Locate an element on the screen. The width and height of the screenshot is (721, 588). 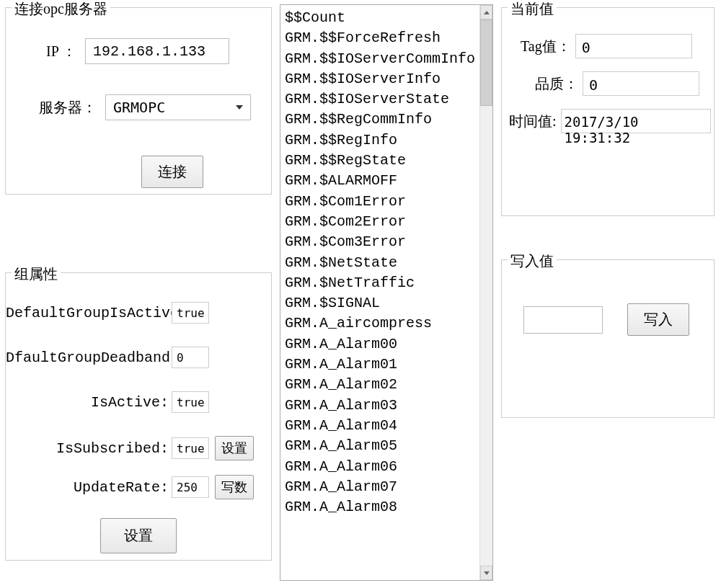
list-item: GRM.A_Alarm08 is located at coordinates (380, 507).